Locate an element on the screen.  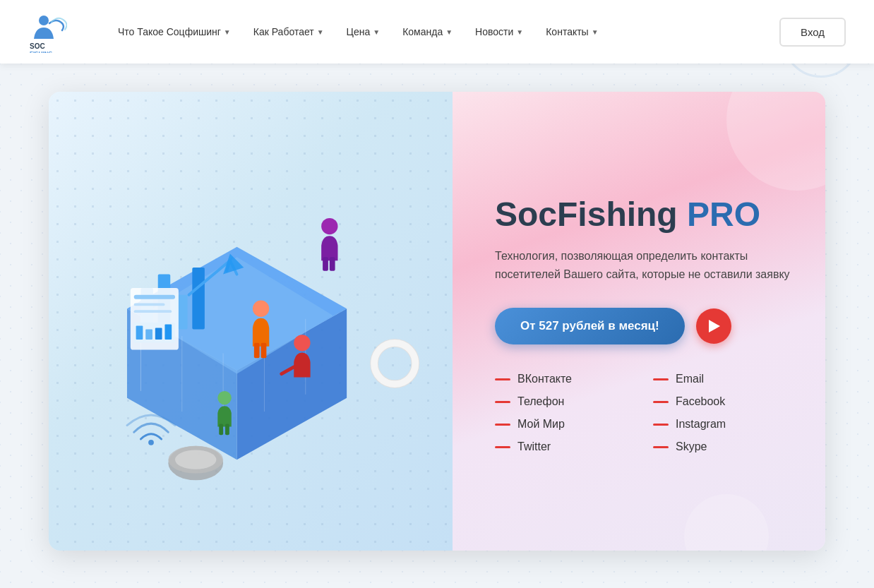
feature-twitter: Twitter is located at coordinates (563, 447).